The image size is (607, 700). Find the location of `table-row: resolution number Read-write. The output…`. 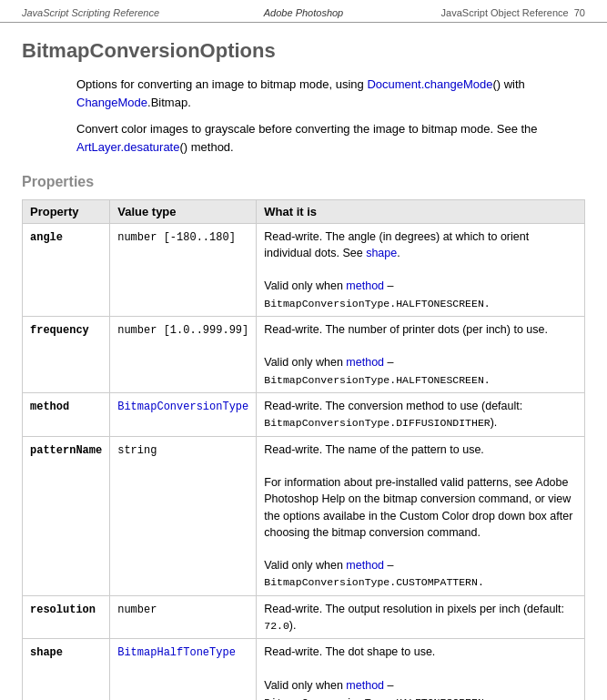

table-row: resolution number Read-write. The output… is located at coordinates (304, 617).